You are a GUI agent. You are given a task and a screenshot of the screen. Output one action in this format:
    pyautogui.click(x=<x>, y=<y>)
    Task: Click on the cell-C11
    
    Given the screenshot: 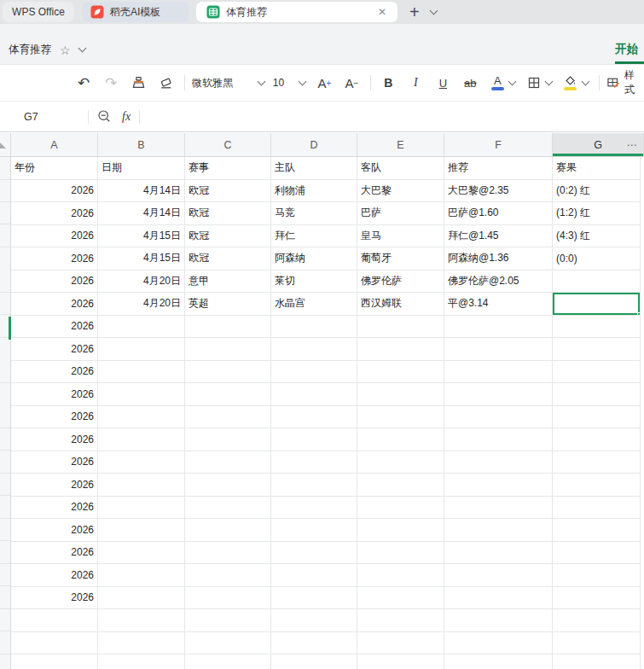 What is the action you would take?
    pyautogui.click(x=229, y=394)
    